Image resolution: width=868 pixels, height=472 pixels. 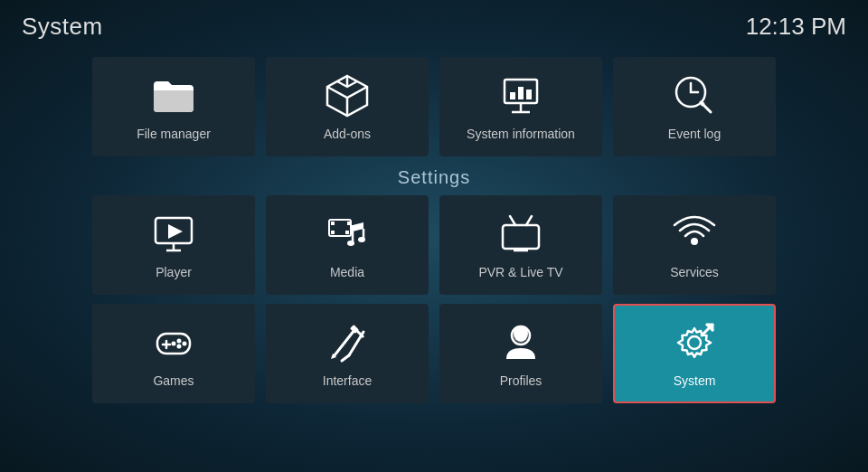 I want to click on tile-services: Services, so click(x=694, y=245).